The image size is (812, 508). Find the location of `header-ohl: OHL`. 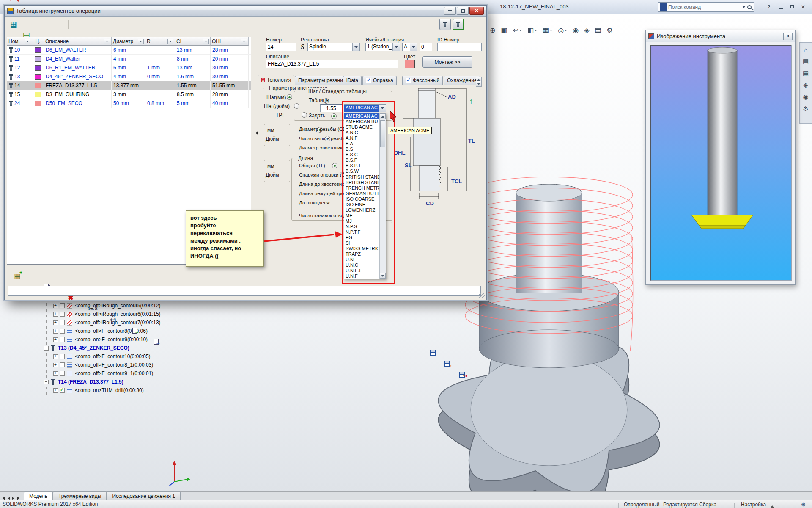

header-ohl: OHL is located at coordinates (230, 41).